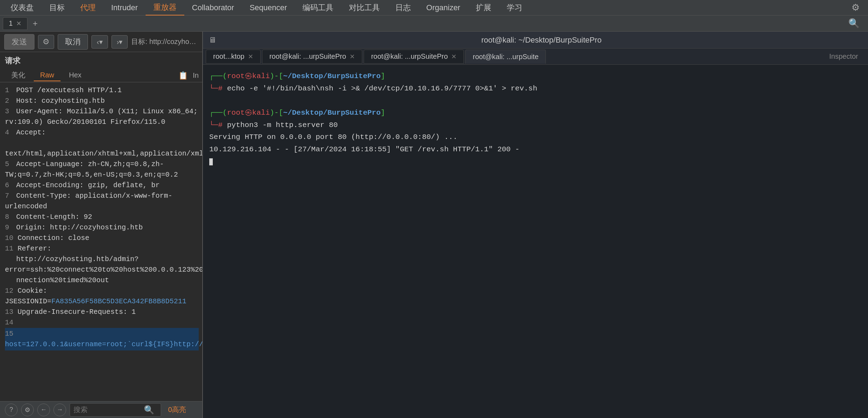  I want to click on req-line-14: 14, so click(102, 323).